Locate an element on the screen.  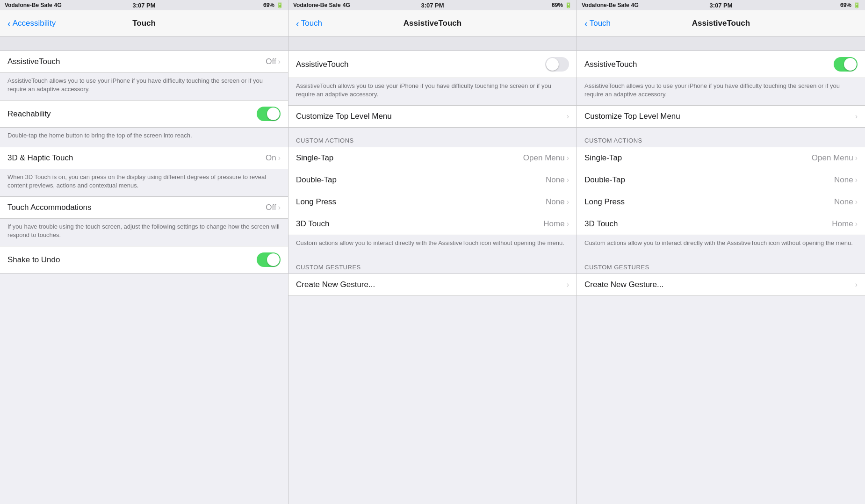
nav-back-label: Accessibility is located at coordinates (35, 23).